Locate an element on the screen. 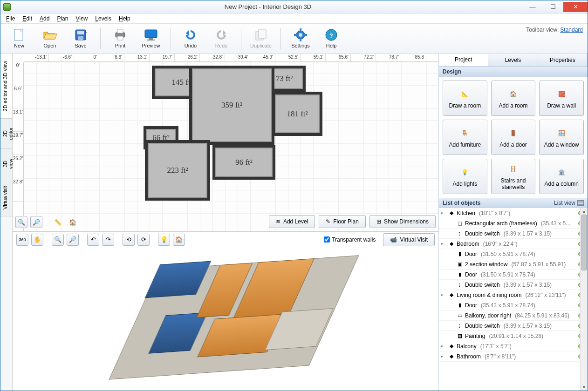  zoom-out-button: 🔍 is located at coordinates (21, 222).